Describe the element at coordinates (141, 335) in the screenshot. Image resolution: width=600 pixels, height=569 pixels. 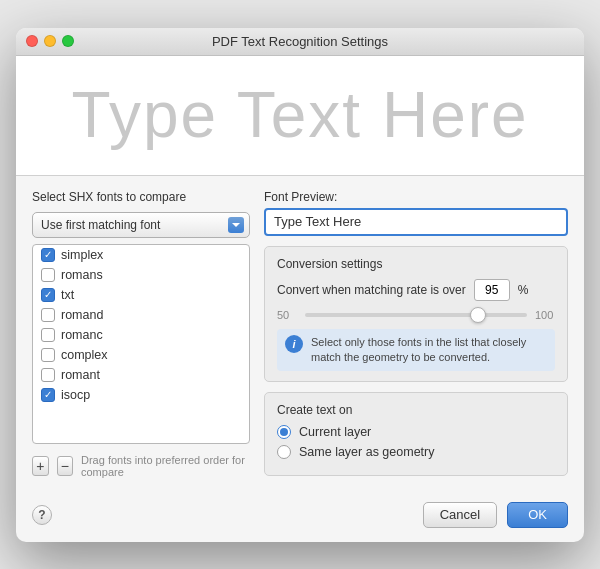
I see `font-list-item: romanc` at that location.